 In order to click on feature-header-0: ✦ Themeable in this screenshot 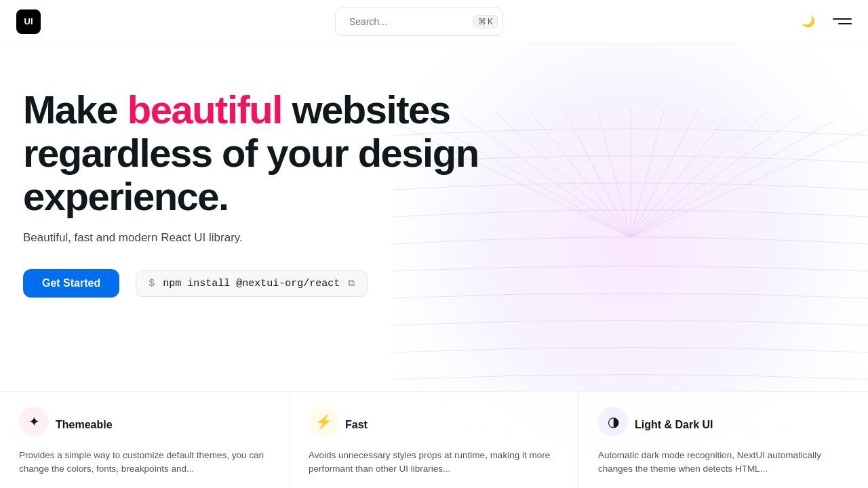, I will do `click(144, 425)`.